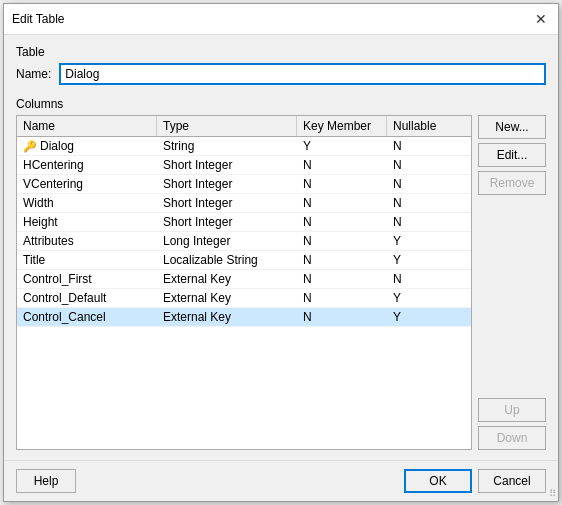 The width and height of the screenshot is (562, 505). Describe the element at coordinates (244, 222) in the screenshot. I see `table-row: HeightShort IntegerNN` at that location.